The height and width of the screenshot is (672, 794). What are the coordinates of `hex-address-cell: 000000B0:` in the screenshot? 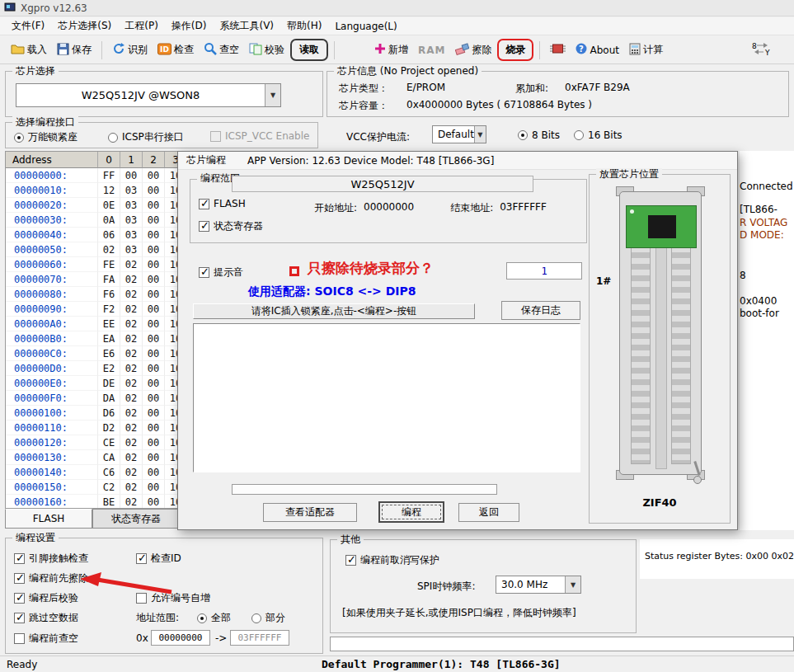 It's located at (52, 339).